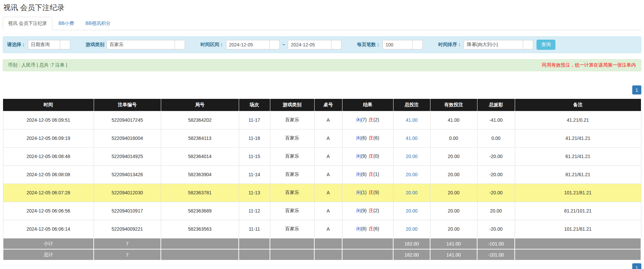 Image resolution: width=644 pixels, height=269 pixels. Describe the element at coordinates (578, 105) in the screenshot. I see `column-header: 备注` at that location.